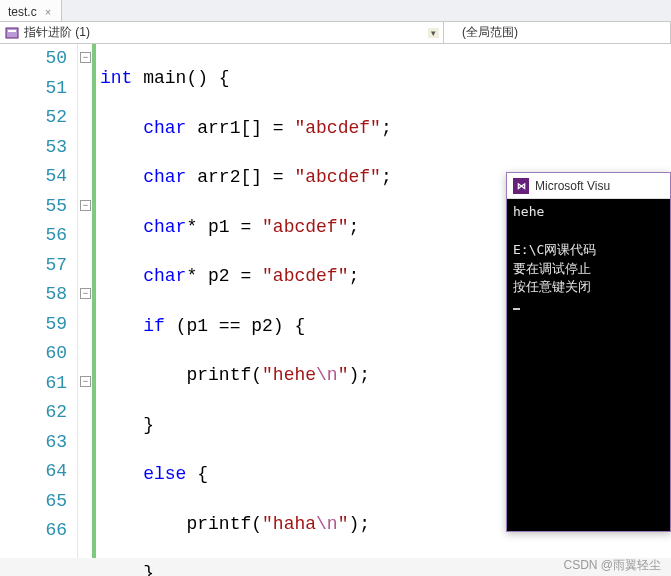  I want to click on line-number: 51, so click(34, 89).